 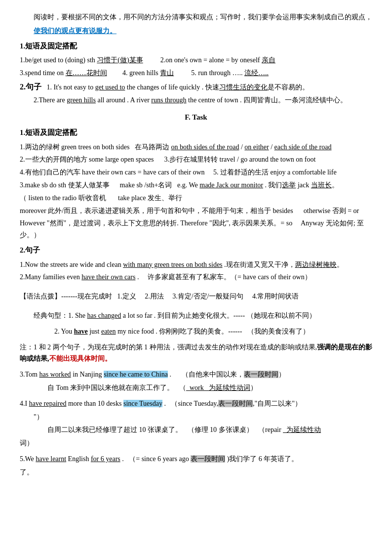 I want to click on e4-highlight2: 表一段时间, so click(x=235, y=403).